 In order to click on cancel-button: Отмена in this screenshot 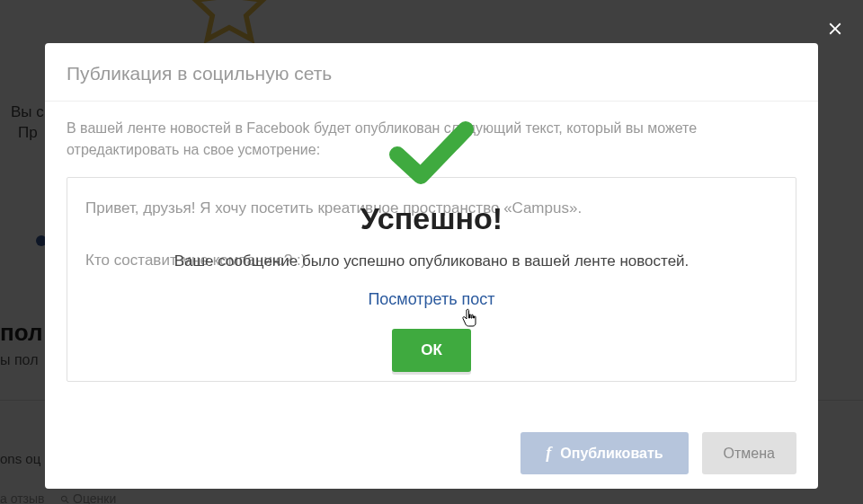, I will do `click(750, 453)`.